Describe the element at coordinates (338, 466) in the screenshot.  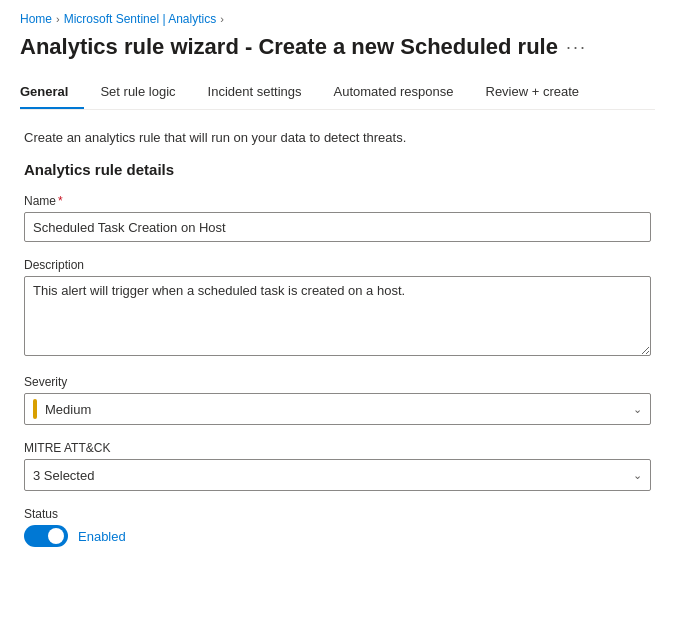
I see `mitre-field-group: MITRE ATT&CK 3 Selected ⌄` at that location.